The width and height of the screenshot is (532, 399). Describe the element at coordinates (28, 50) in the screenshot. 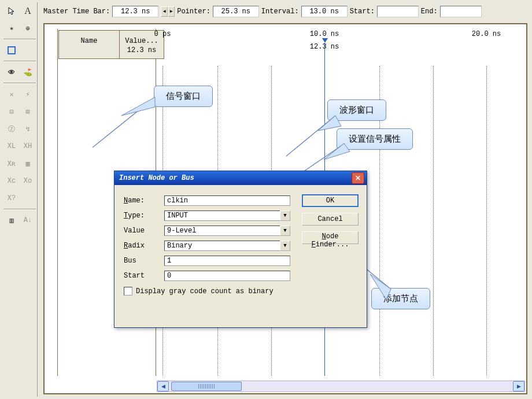

I see `spacer-icon` at that location.